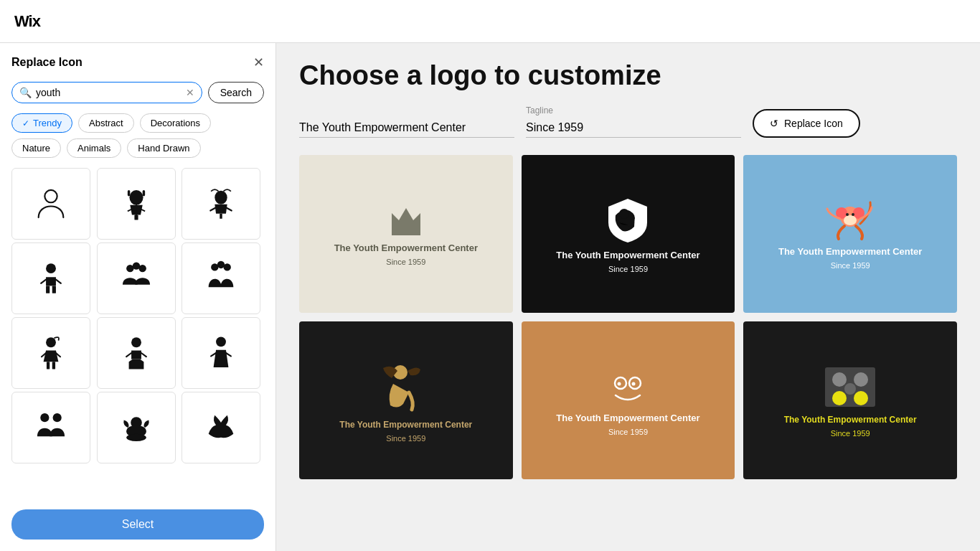 The width and height of the screenshot is (980, 551). I want to click on icon-cell-viking1, so click(136, 204).